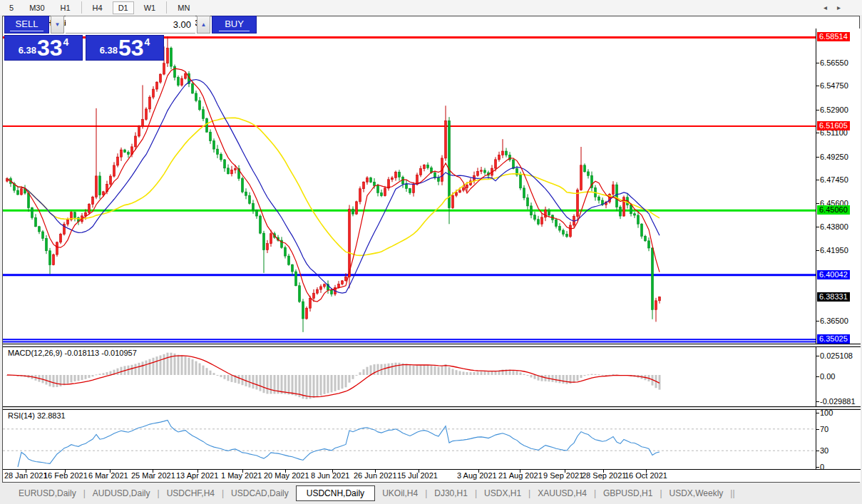  I want to click on current-price-badge: 6.38331, so click(833, 297).